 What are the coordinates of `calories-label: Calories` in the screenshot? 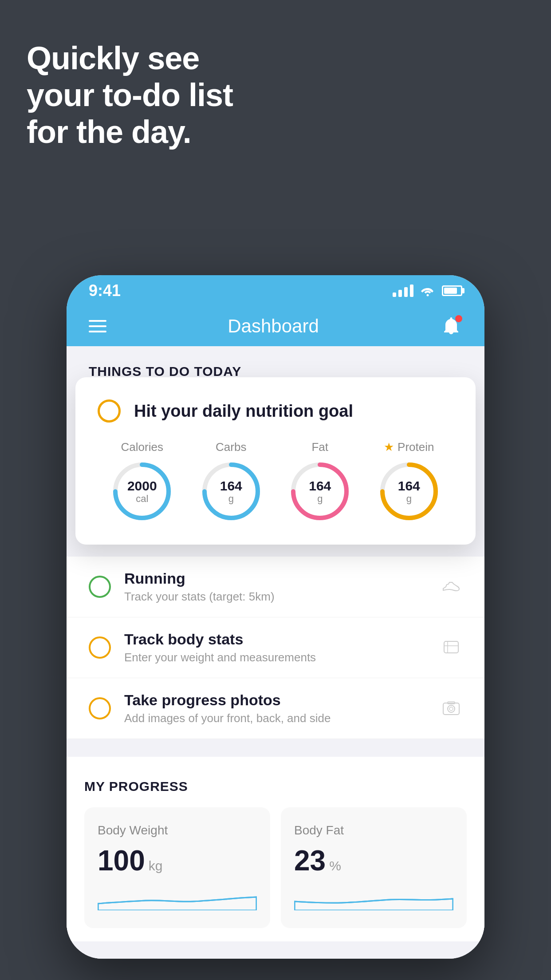 It's located at (142, 447).